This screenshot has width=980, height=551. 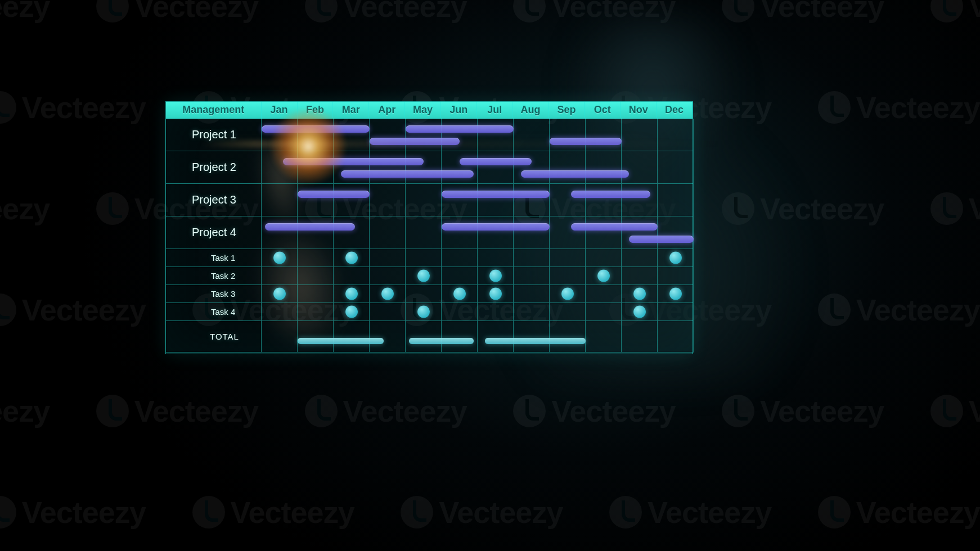 What do you see at coordinates (214, 135) in the screenshot?
I see `project-label: Project 1` at bounding box center [214, 135].